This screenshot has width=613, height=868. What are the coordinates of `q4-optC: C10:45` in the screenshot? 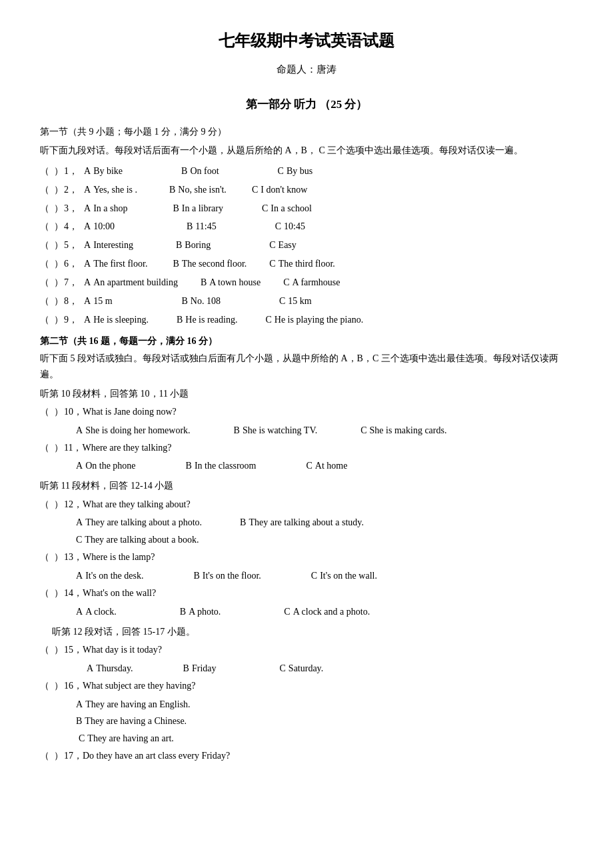 It's located at (291, 227).